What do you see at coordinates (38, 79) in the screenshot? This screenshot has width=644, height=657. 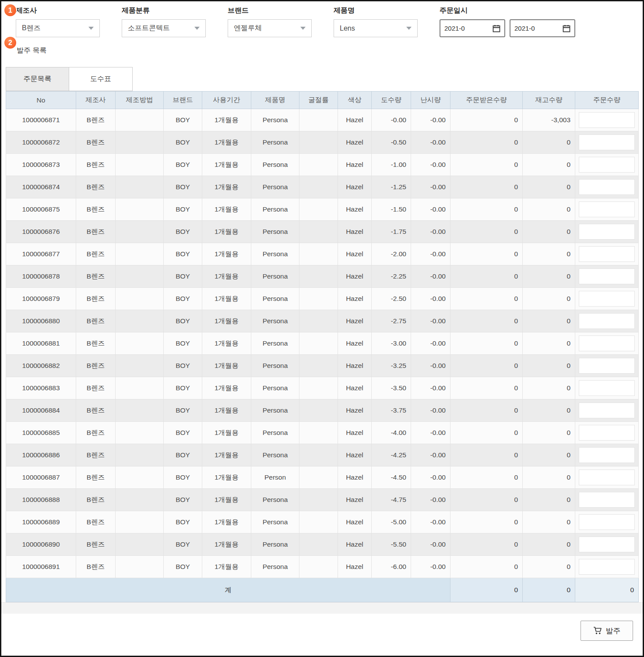 I see `tab-order-list: 주문목록` at bounding box center [38, 79].